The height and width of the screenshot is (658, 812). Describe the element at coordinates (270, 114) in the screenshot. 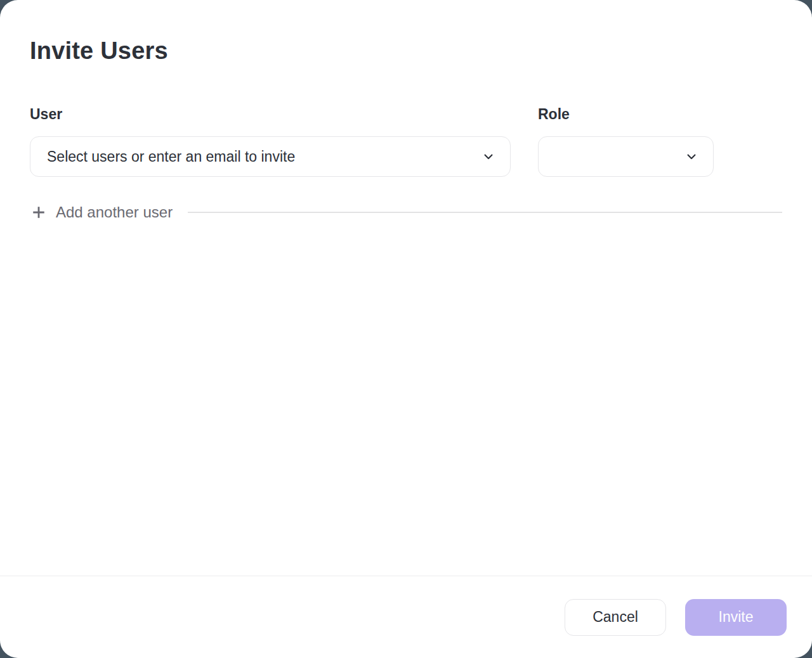

I see `user-field-label: User` at that location.